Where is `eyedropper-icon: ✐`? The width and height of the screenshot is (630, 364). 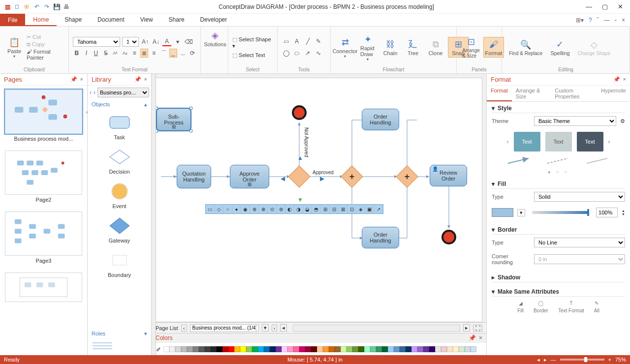
eyedropper-icon: ✐ is located at coordinates (158, 349).